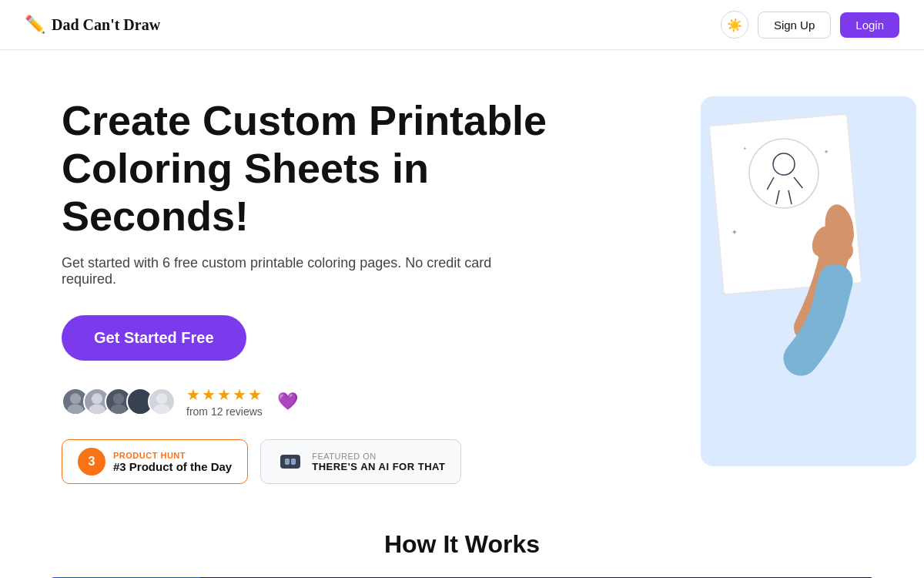  What do you see at coordinates (35, 25) in the screenshot?
I see `logo-icon: ✏️` at bounding box center [35, 25].